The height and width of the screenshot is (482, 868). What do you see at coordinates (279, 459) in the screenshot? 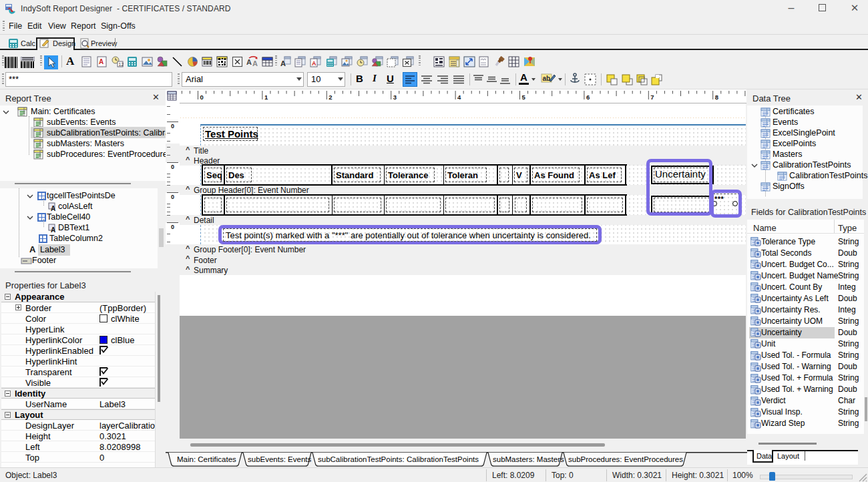
I see `svg-text: subEvents: Events` at bounding box center [279, 459].